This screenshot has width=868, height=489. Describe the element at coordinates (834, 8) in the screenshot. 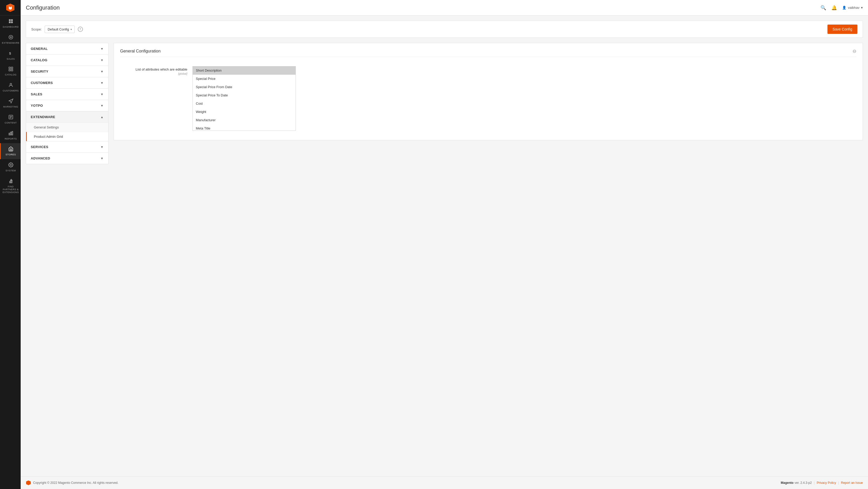

I see `notifications-icon: 🔔` at that location.